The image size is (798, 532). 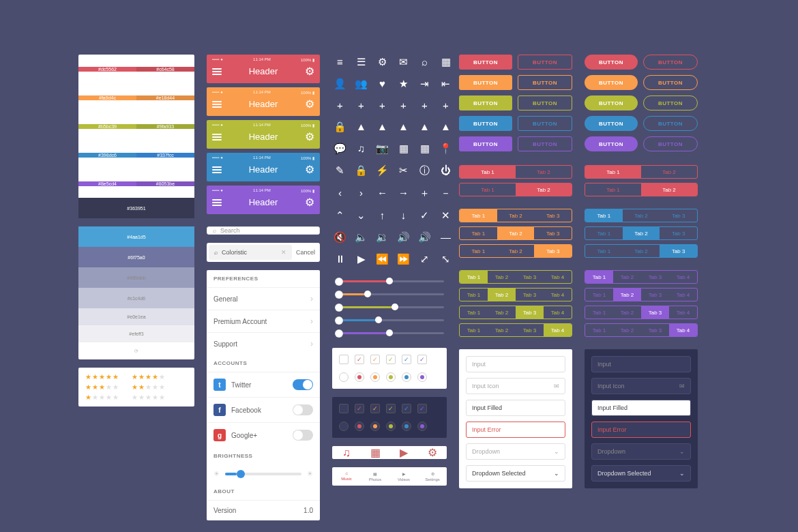 What do you see at coordinates (432, 476) in the screenshot?
I see `nav-settings: ⚙Settings` at bounding box center [432, 476].